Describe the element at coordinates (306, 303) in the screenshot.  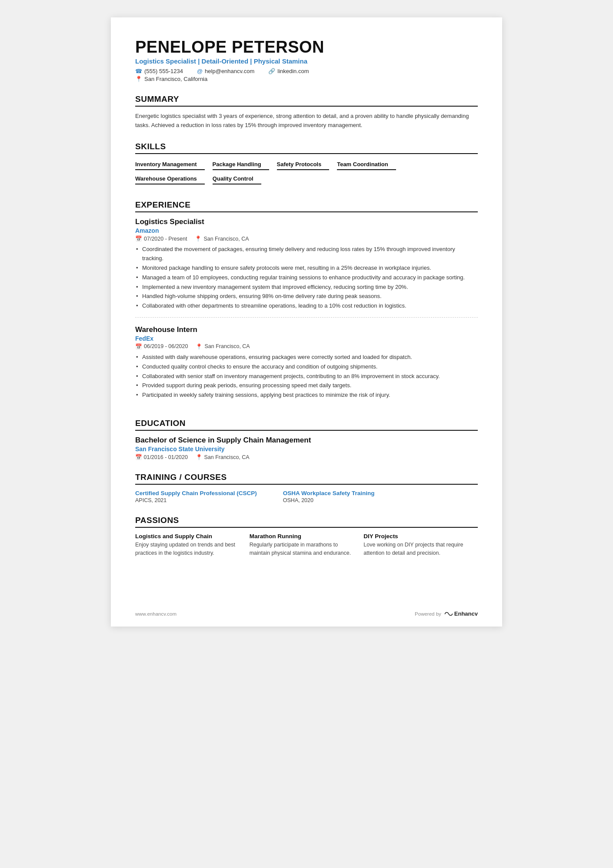
I see `experience-section: EXPERIENCE Logistics Specialist Amazon 📅…` at that location.